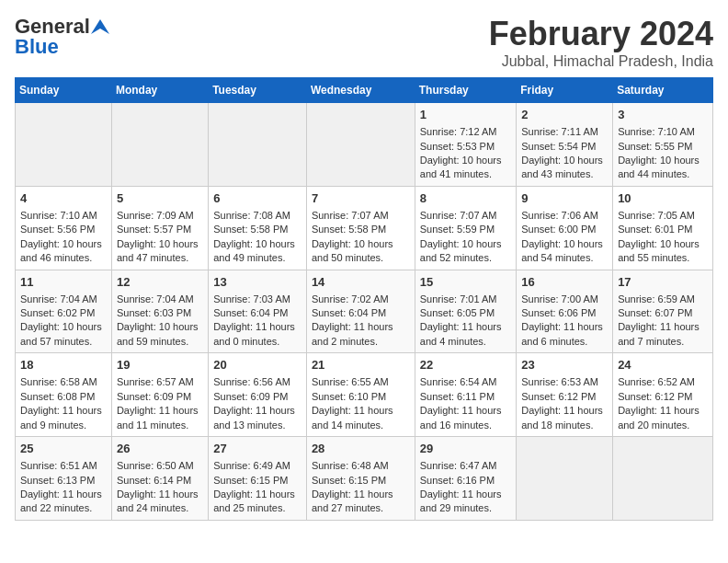 This screenshot has height=563, width=728. Describe the element at coordinates (160, 282) in the screenshot. I see `day-number: 12` at that location.